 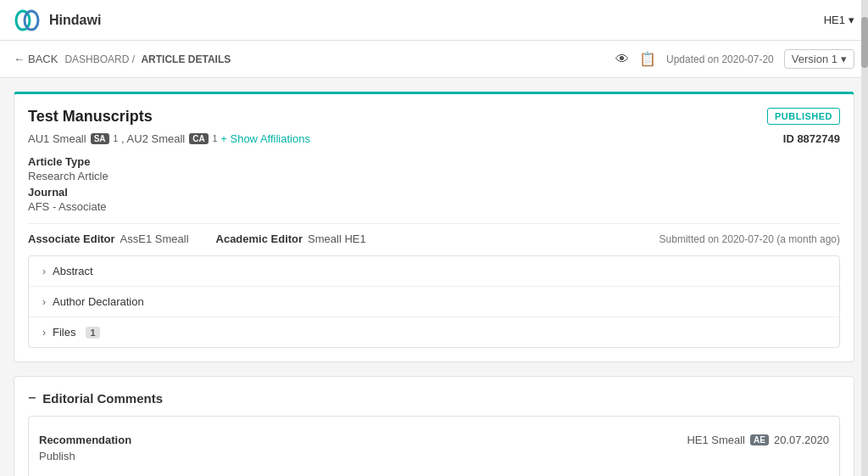 What do you see at coordinates (73, 272) in the screenshot?
I see `abstract-label: Abstract` at bounding box center [73, 272].